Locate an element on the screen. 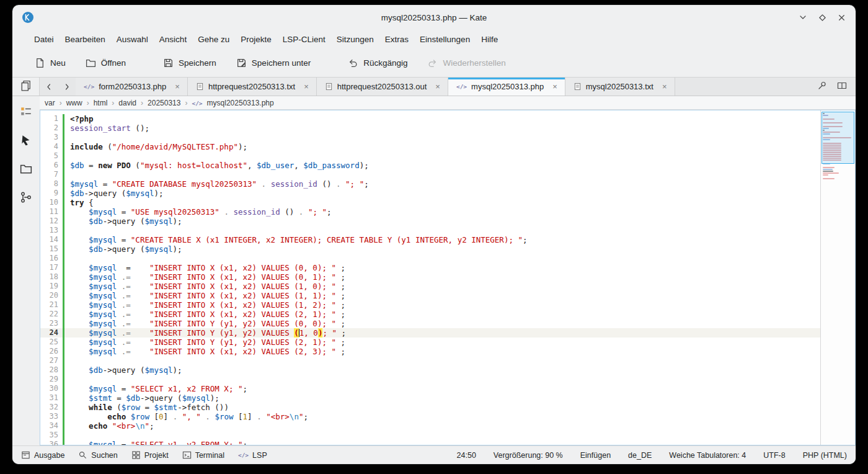  line-number: 24 is located at coordinates (51, 333).